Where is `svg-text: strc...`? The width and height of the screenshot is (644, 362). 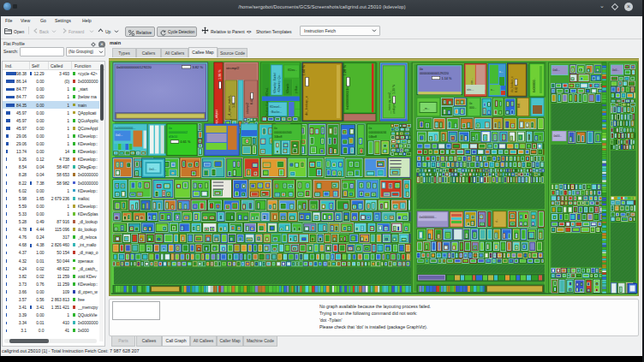 svg-text: strc... is located at coordinates (470, 90).